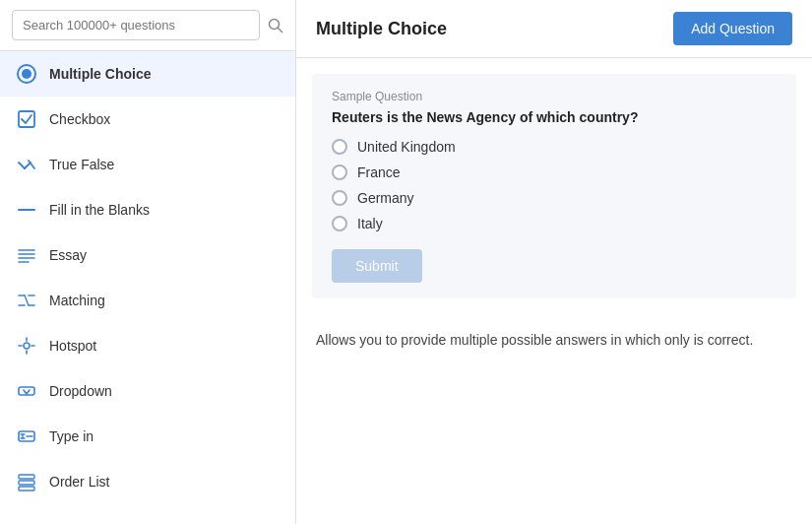  What do you see at coordinates (732, 29) in the screenshot?
I see `add-question-button: Add Question` at bounding box center [732, 29].